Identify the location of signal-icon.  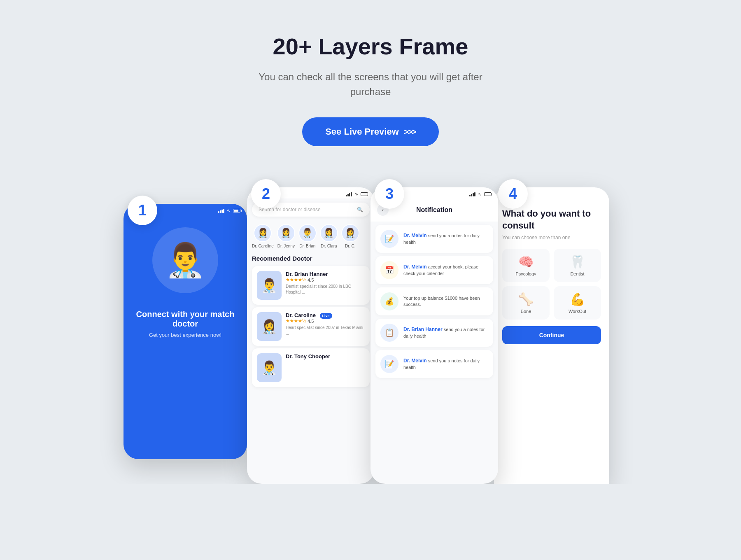
(221, 211).